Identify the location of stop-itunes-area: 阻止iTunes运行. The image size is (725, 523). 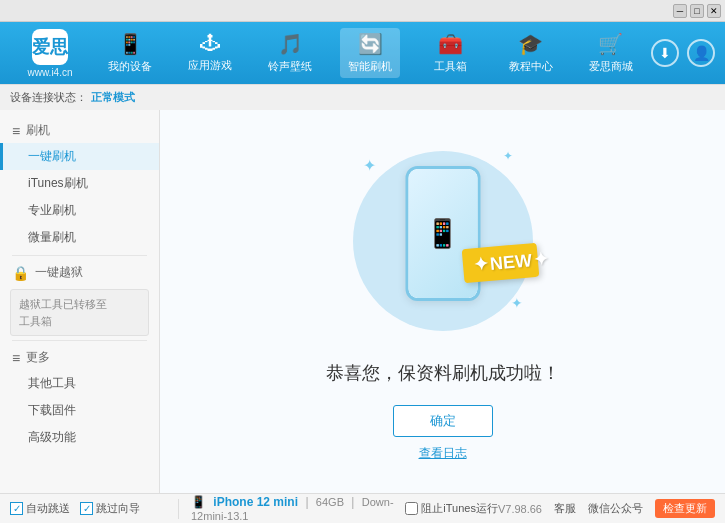
(452, 508).